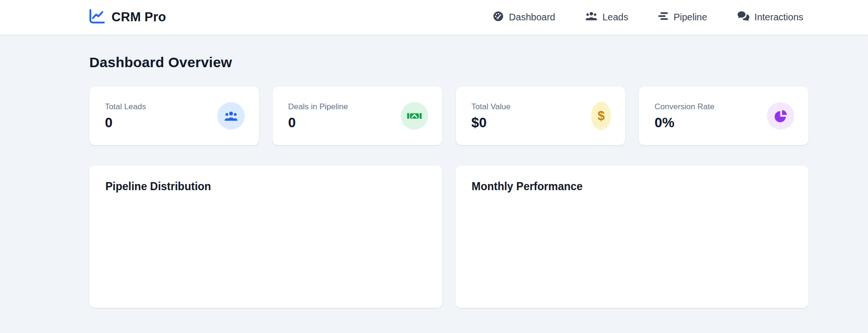 The image size is (868, 333). What do you see at coordinates (491, 123) in the screenshot?
I see `stat-value: $0` at bounding box center [491, 123].